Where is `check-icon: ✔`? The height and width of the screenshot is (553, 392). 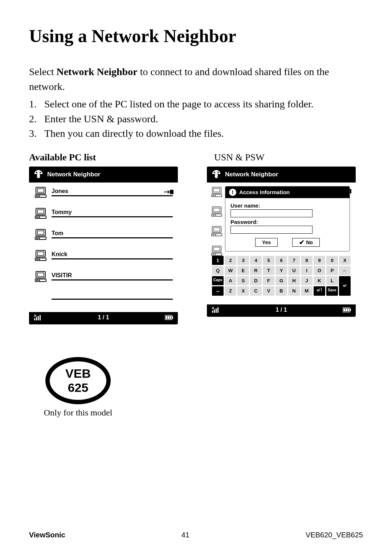 check-icon: ✔ is located at coordinates (302, 242).